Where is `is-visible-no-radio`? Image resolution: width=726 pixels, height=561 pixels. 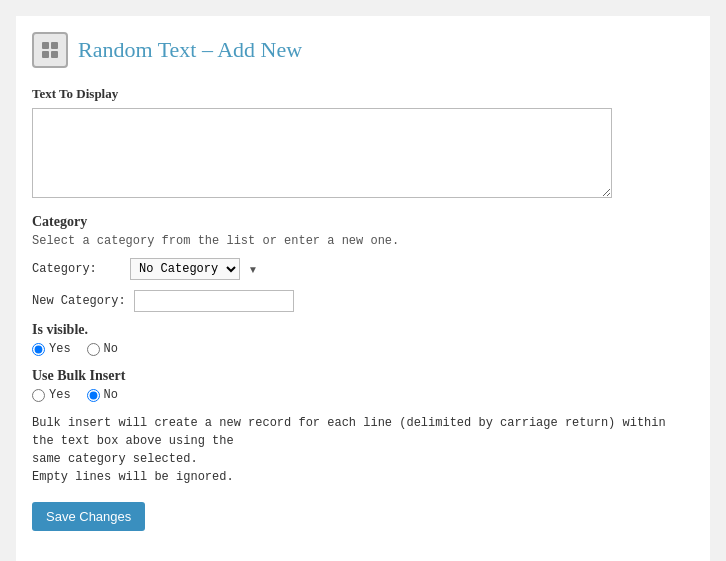 is-visible-no-radio is located at coordinates (94, 350).